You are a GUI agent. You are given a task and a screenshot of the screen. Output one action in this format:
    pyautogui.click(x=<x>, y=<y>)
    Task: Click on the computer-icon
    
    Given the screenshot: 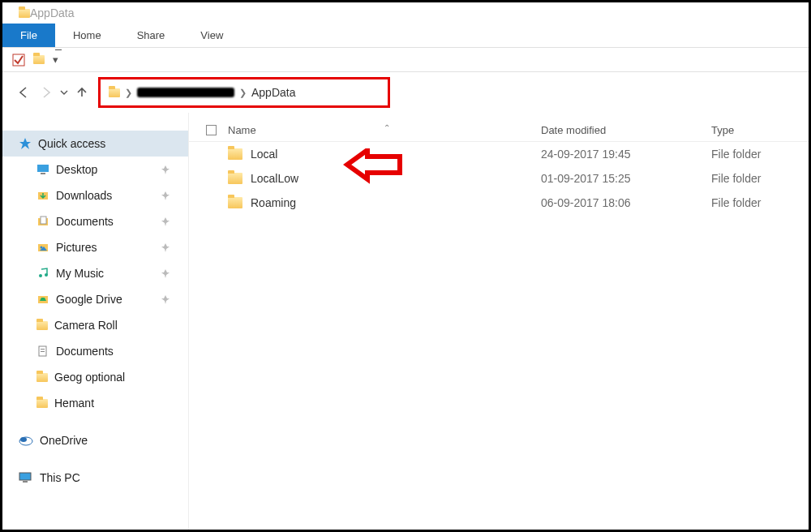 What is the action you would take?
    pyautogui.click(x=26, y=478)
    